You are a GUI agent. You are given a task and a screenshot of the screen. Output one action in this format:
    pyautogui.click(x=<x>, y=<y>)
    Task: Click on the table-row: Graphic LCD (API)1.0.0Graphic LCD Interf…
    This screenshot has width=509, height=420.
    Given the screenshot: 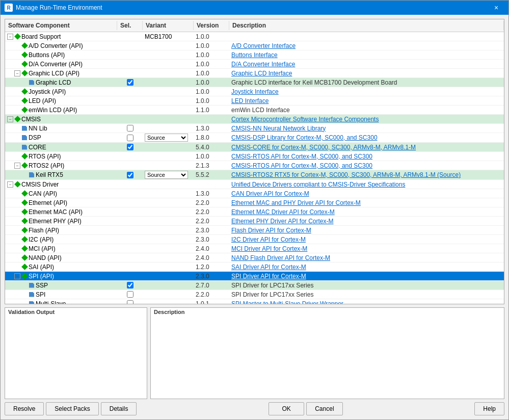 What is the action you would take?
    pyautogui.click(x=255, y=73)
    